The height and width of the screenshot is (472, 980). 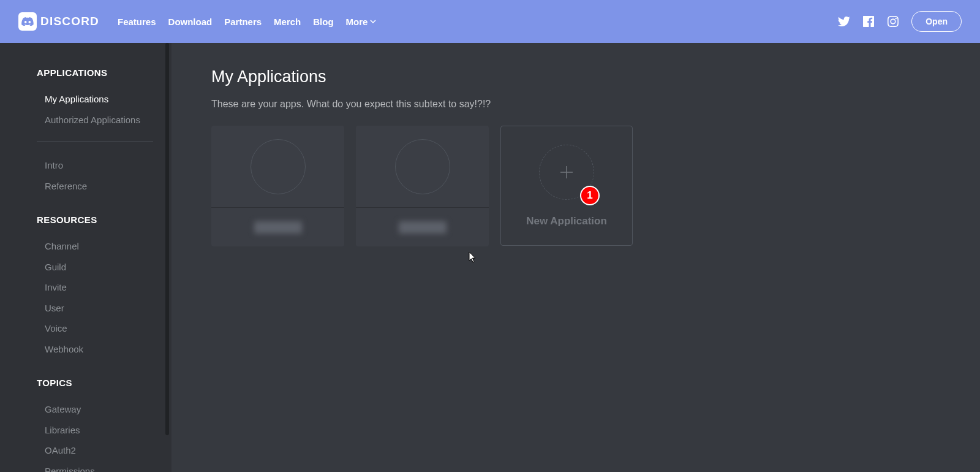 What do you see at coordinates (567, 172) in the screenshot?
I see `new-application-circle: 1` at bounding box center [567, 172].